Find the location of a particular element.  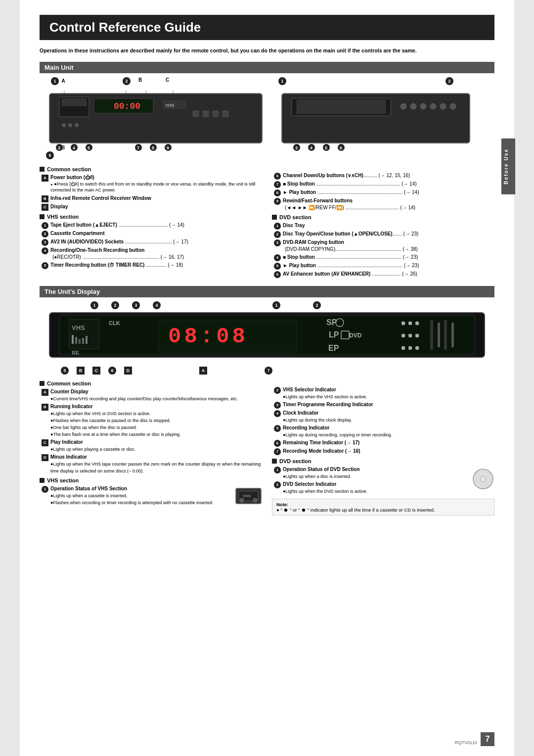

common2-text-4: Clock Indicator ●Lights up during the cl… is located at coordinates (389, 417).